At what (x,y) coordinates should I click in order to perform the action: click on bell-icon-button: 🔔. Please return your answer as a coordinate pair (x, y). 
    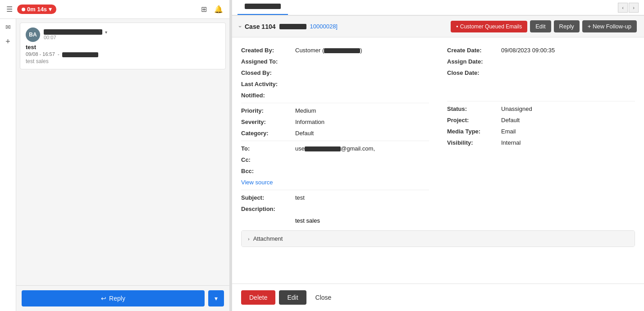
    Looking at the image, I should click on (219, 9).